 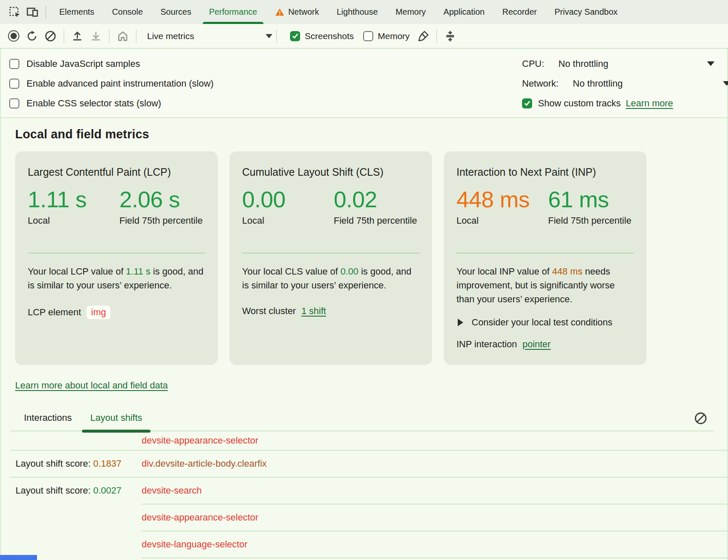 I want to click on memory-checkbox, so click(x=368, y=36).